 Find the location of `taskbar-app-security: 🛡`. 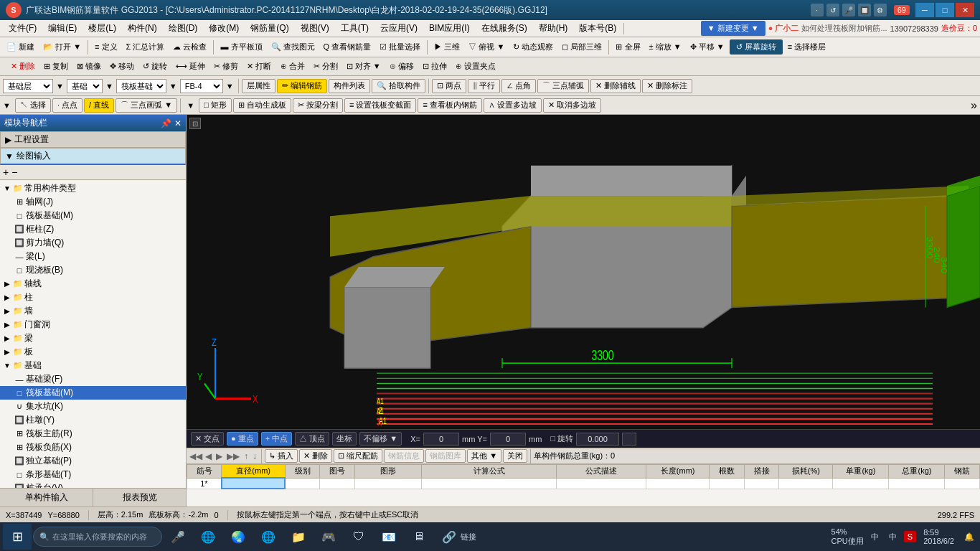

taskbar-app-security: 🛡 is located at coordinates (359, 537).